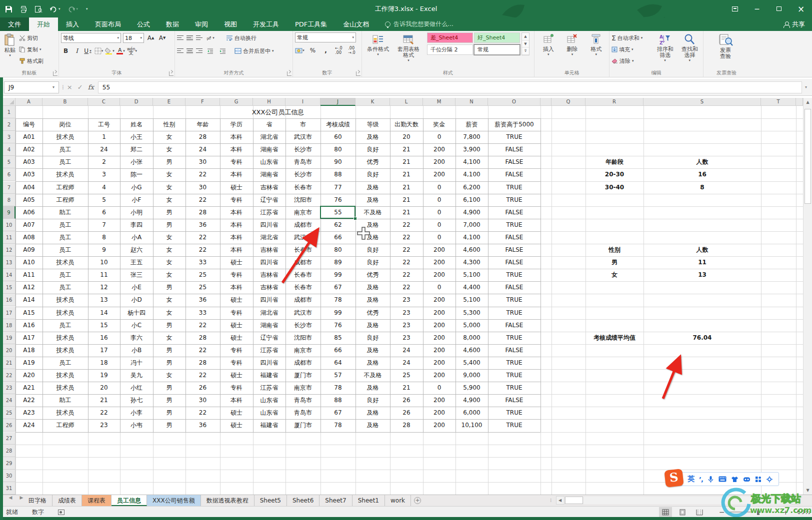  What do you see at coordinates (136, 250) in the screenshot?
I see `data-cell: 赵六` at bounding box center [136, 250].